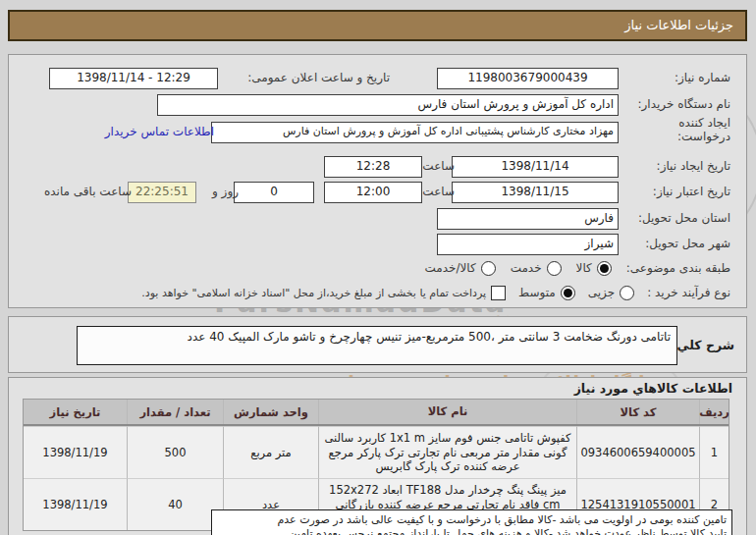 This screenshot has height=535, width=756. I want to click on goods-table-row: 1 0934600659400005 کفپوش تاتامی جنس فوم …, so click(376, 452).